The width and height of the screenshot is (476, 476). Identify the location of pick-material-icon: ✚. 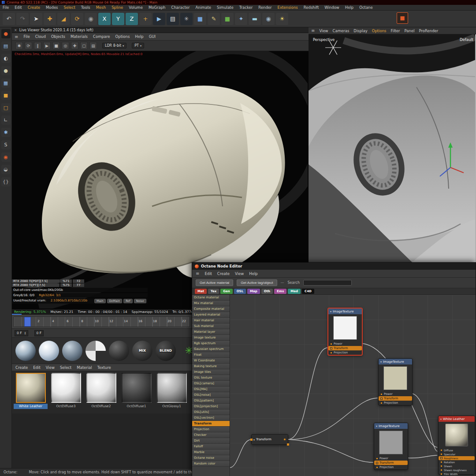
(75, 46).